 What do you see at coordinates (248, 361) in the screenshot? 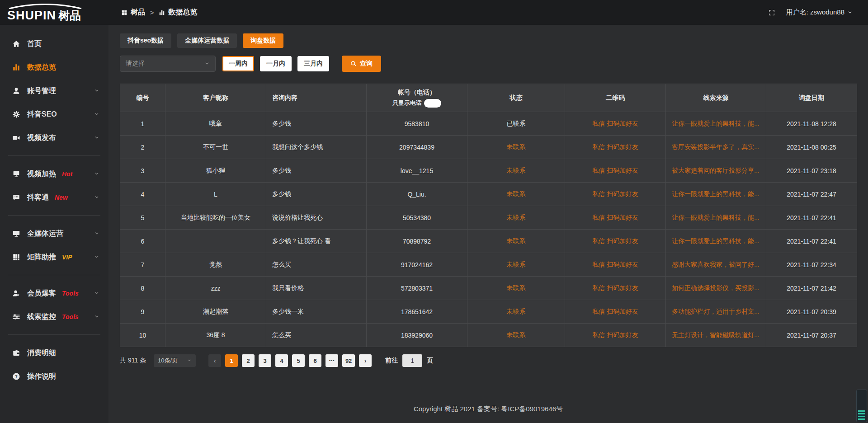
I see `page-button: 2` at bounding box center [248, 361].